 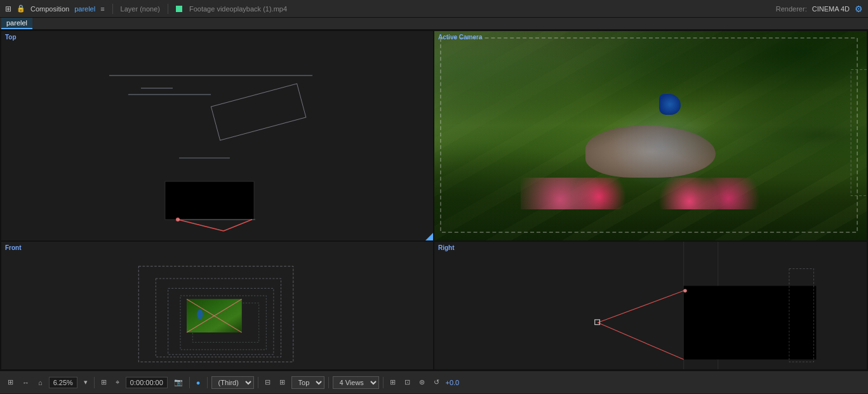 I want to click on toolbar-divider1, so click(x=94, y=383).